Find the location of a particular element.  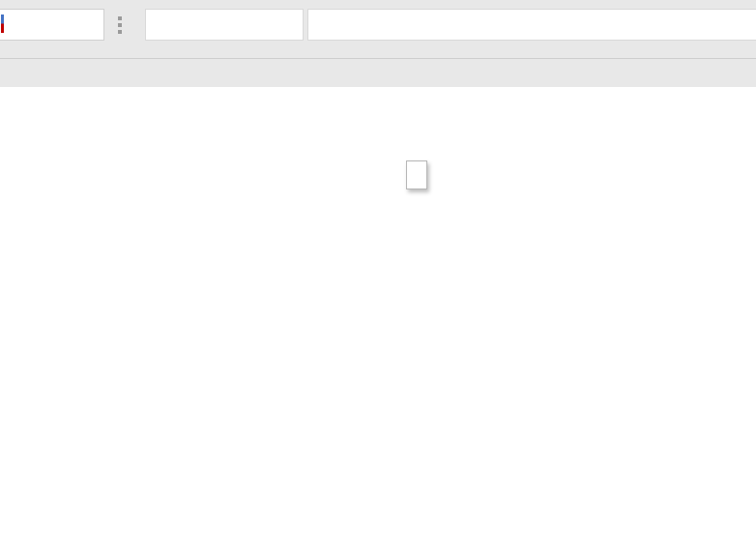

formula-toolbar is located at coordinates (378, 21).